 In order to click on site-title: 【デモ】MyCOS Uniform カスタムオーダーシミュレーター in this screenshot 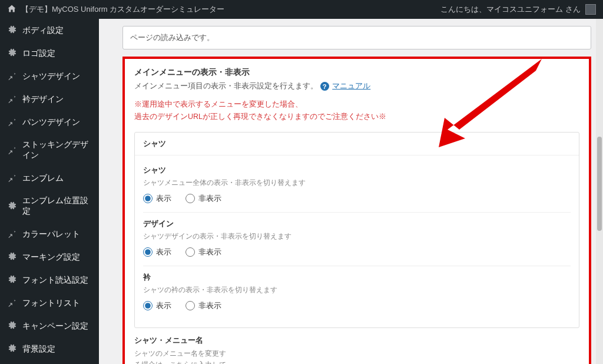, I will do `click(122, 9)`.